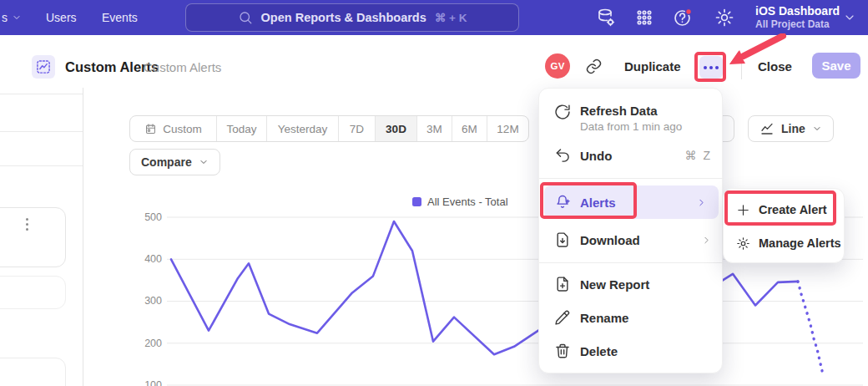 This screenshot has height=386, width=868. Describe the element at coordinates (396, 129) in the screenshot. I see `range-segment: 30D` at that location.